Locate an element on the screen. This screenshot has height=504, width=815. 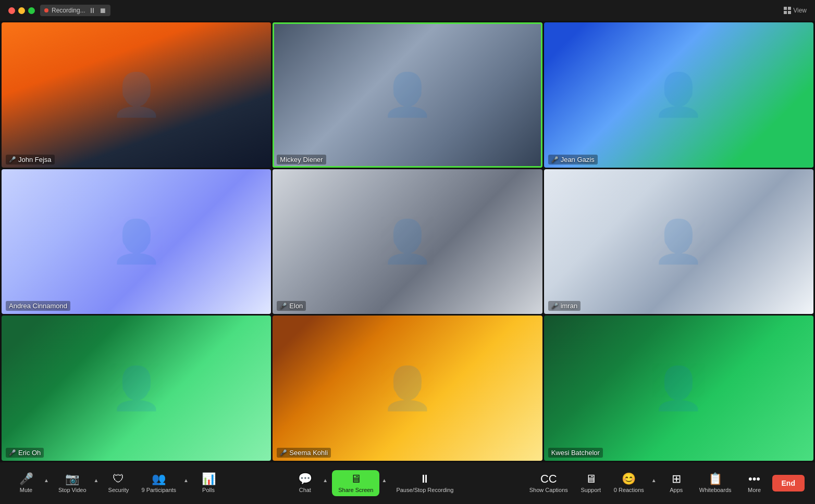
captions-icon: CC is located at coordinates (549, 479).